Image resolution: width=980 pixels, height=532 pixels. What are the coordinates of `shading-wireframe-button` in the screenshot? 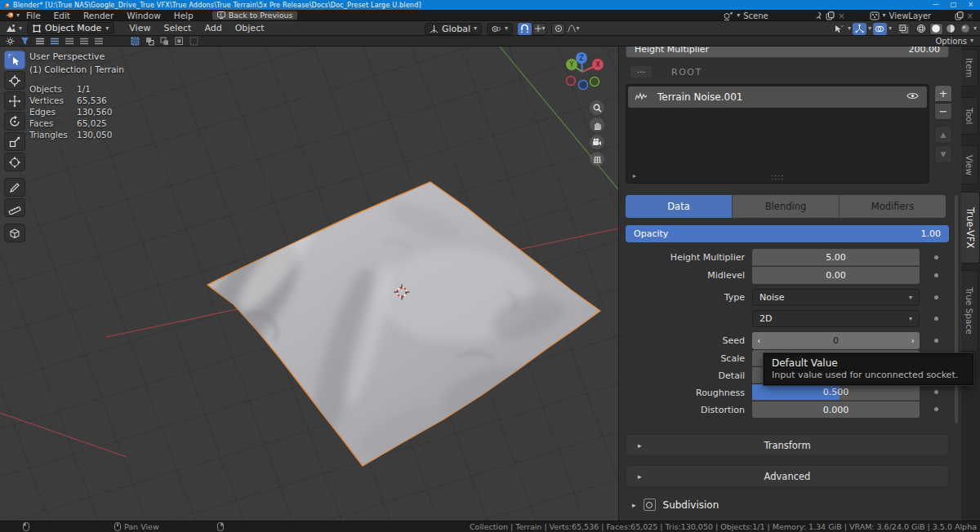 It's located at (921, 29).